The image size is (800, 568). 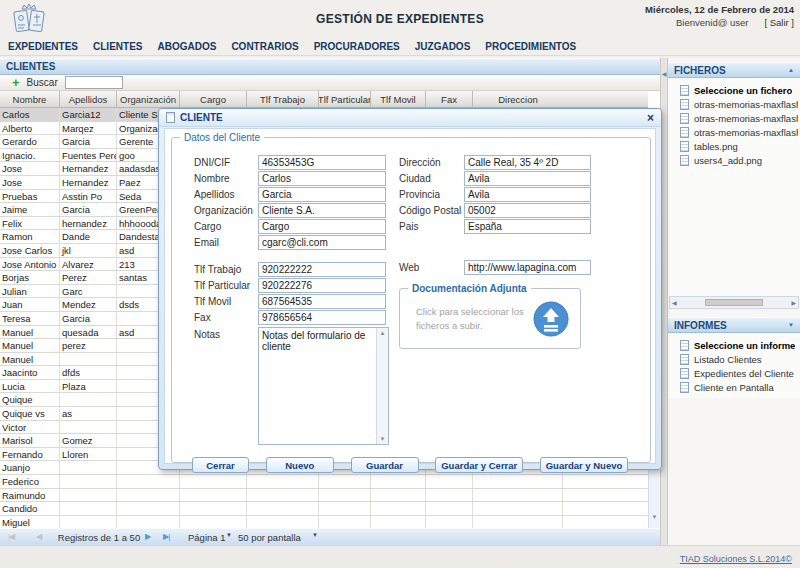 I want to click on app-header: GESTIÓN DE EXPEDIENTES Miércoles, 12 de …, so click(x=400, y=19).